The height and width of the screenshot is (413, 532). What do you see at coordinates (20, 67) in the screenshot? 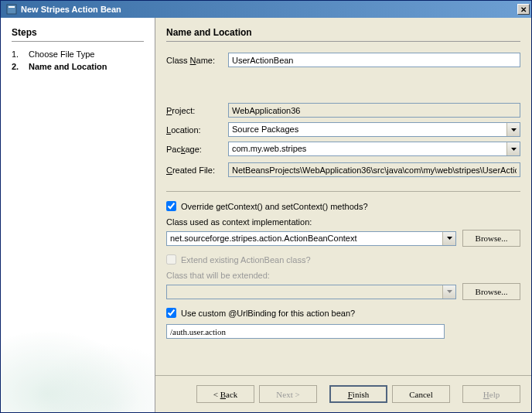
I see `step-number: 2.` at bounding box center [20, 67].